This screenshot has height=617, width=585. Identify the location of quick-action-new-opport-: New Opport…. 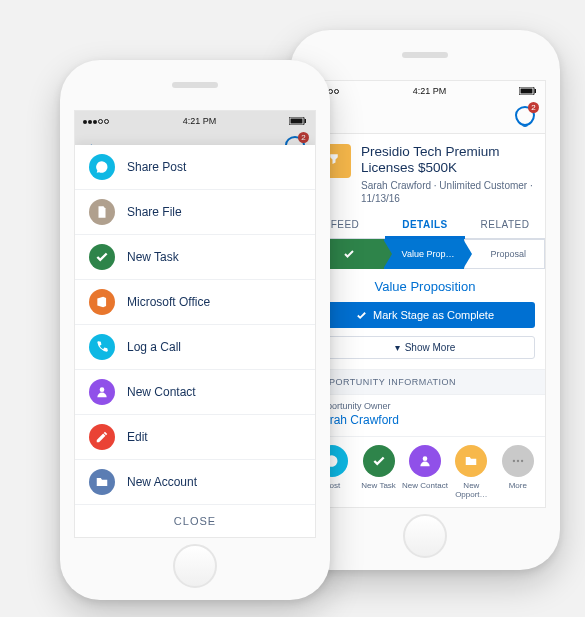
(471, 472).